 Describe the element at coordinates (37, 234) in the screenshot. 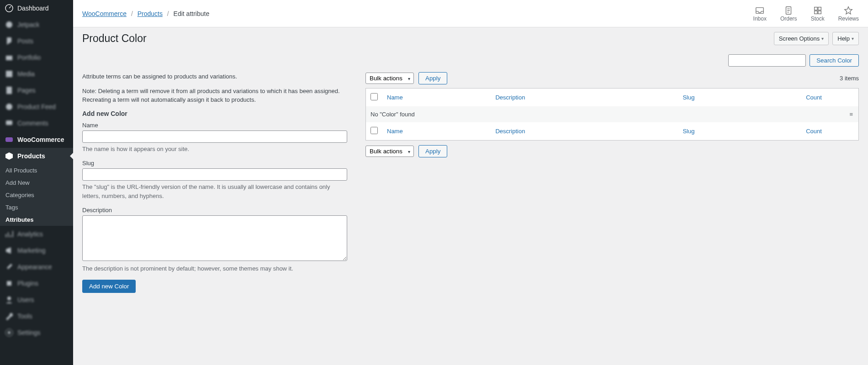

I see `sidebar-item-analytics: Analytics` at that location.